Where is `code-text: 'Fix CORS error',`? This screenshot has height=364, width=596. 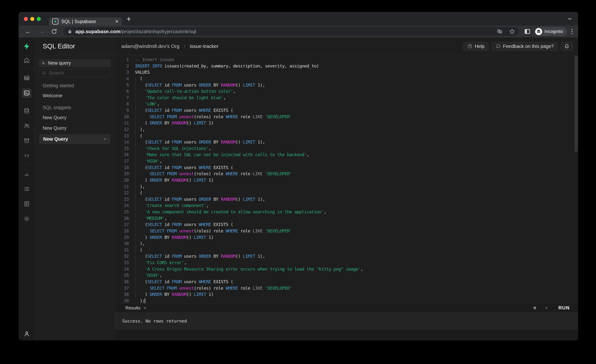
code-text: 'Fix CORS error', is located at coordinates (161, 263).